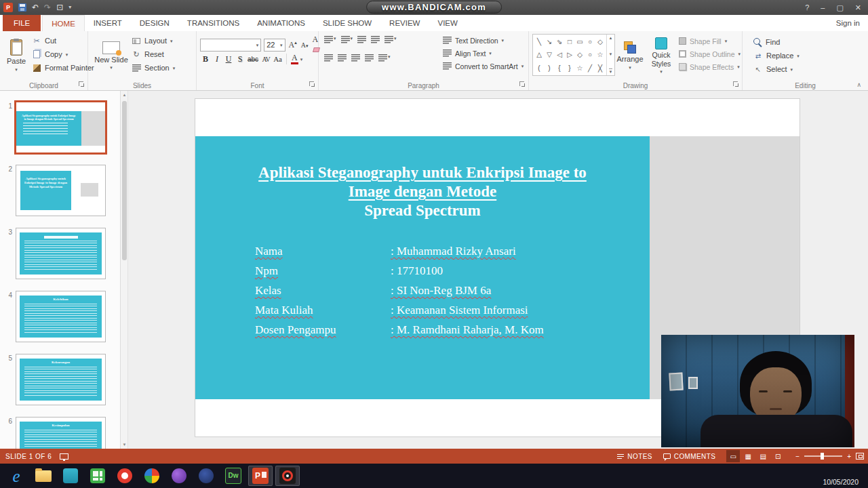  Describe the element at coordinates (860, 456) in the screenshot. I see `fit-slide-to-window-button` at that location.